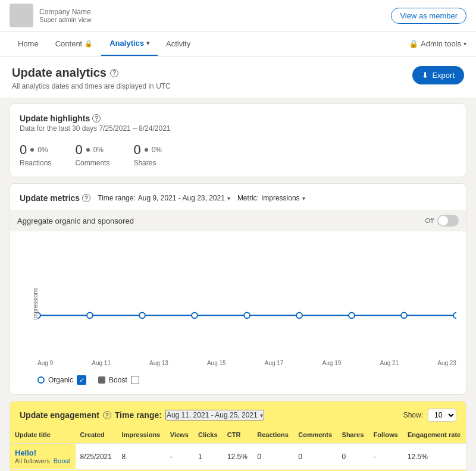  I want to click on show-count-select: 10 25 50, so click(442, 415).